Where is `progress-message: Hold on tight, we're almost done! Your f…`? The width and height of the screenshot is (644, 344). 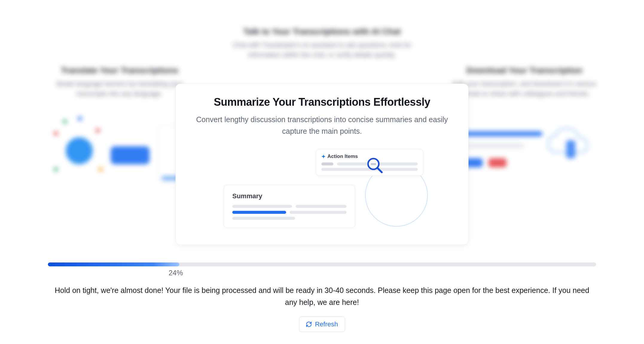 progress-message: Hold on tight, we're almost done! Your f… is located at coordinates (322, 296).